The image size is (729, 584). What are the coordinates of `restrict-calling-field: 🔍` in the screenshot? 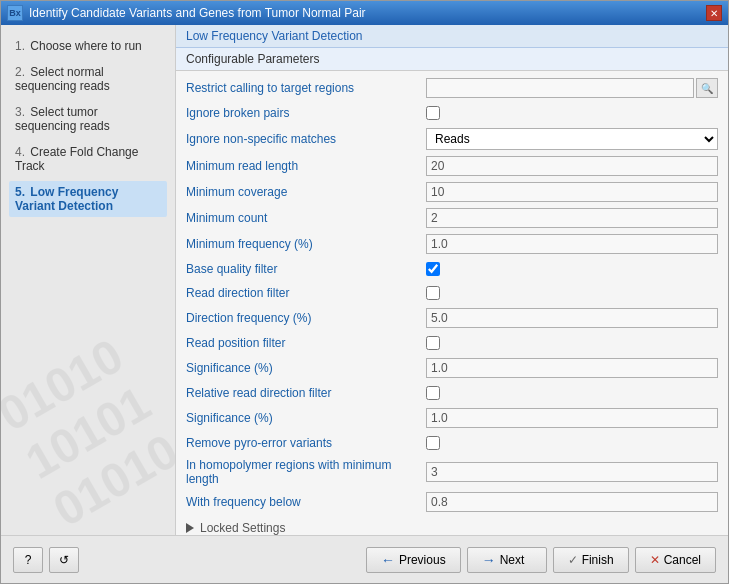 It's located at (572, 88).